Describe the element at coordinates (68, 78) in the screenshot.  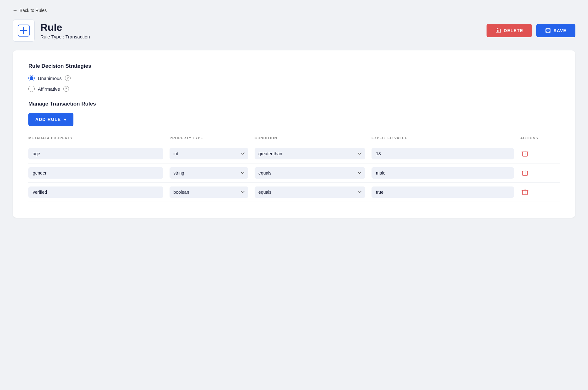
I see `unanimous-help-icon: ?` at that location.